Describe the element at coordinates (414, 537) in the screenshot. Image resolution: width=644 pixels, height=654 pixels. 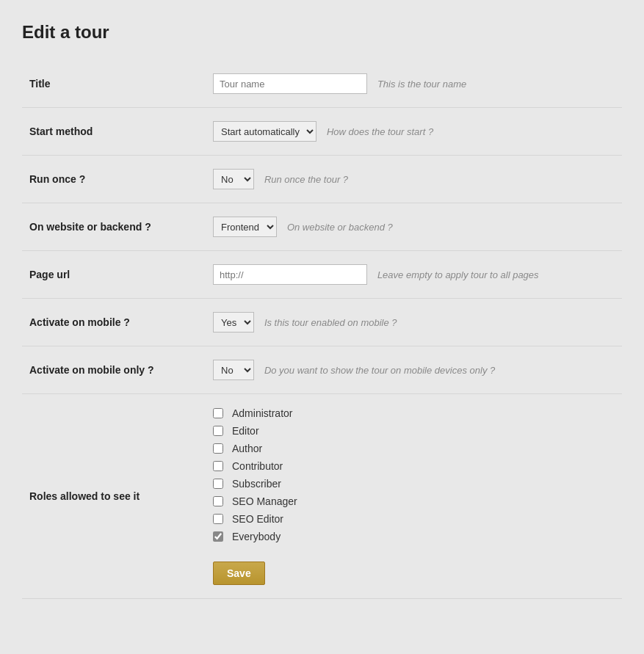
I see `role-everybody: Everybody` at that location.